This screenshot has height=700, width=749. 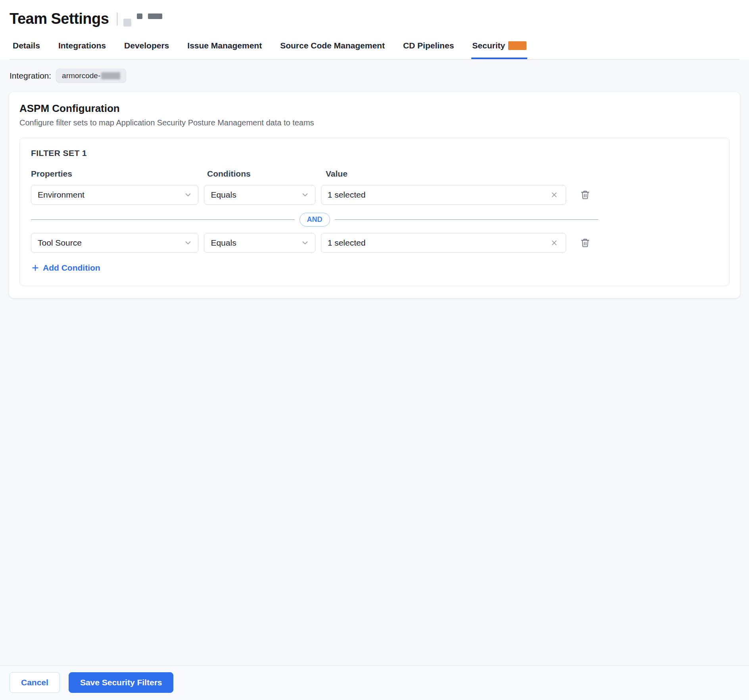 I want to click on property-select: Environment, so click(x=115, y=195).